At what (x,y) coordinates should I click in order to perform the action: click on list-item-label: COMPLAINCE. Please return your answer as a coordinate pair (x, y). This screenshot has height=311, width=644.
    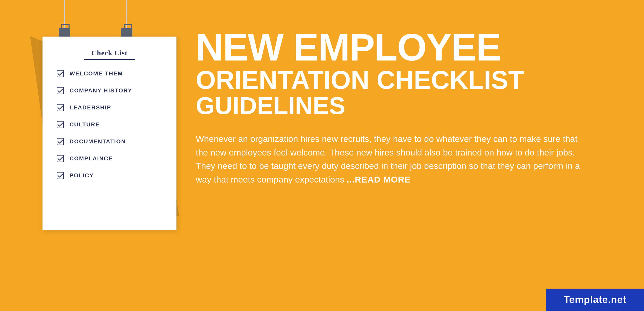
    Looking at the image, I should click on (91, 159).